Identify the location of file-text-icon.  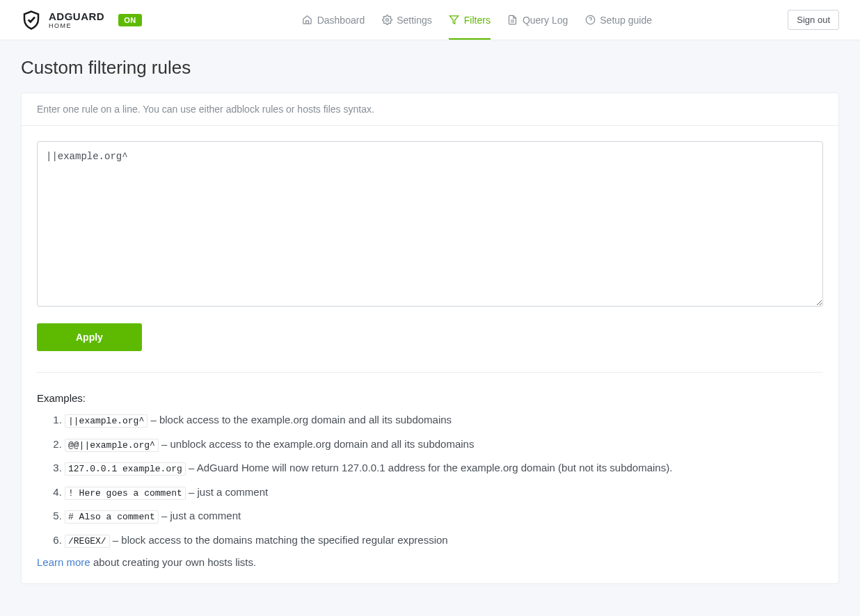
(513, 20).